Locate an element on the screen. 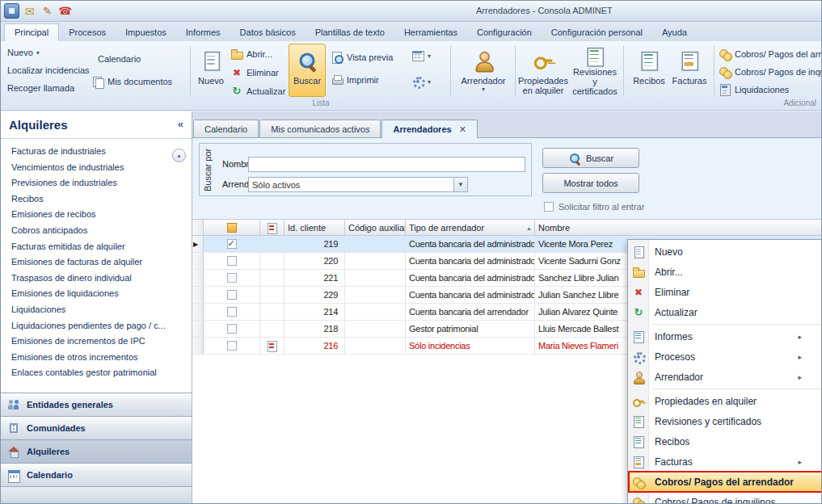  row-indicator is located at coordinates (198, 329).